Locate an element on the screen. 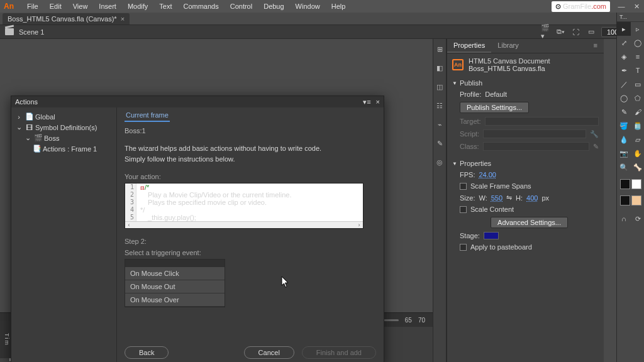  selection-tool-icon: ▸ is located at coordinates (624, 29).